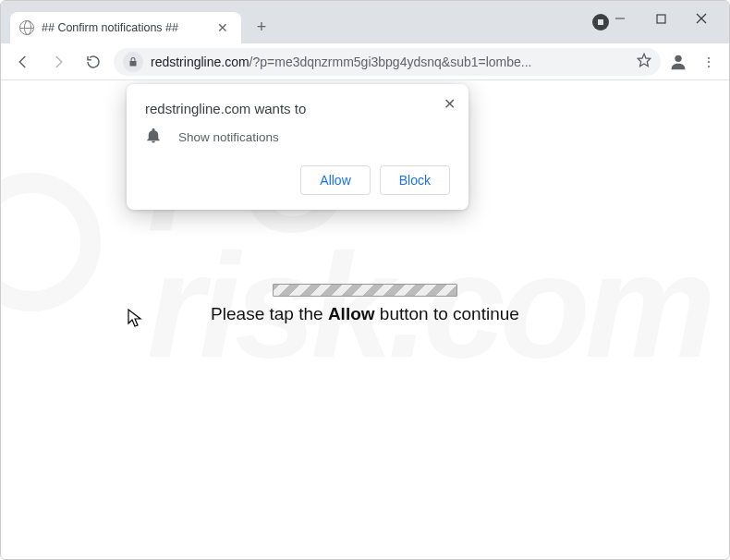 This screenshot has height=560, width=730. What do you see at coordinates (262, 27) in the screenshot?
I see `new-tab-button: +` at bounding box center [262, 27].